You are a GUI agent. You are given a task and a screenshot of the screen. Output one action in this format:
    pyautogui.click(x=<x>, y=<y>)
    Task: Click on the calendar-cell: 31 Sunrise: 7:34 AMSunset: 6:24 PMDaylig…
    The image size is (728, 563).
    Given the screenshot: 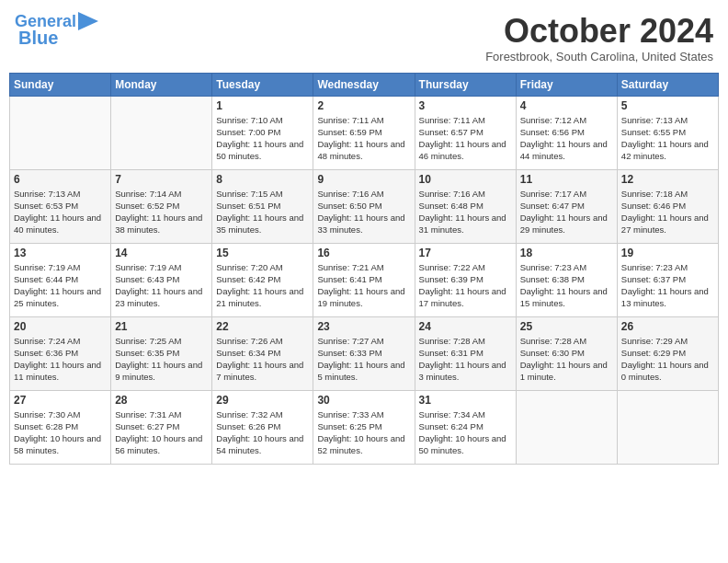 What is the action you would take?
    pyautogui.click(x=465, y=427)
    